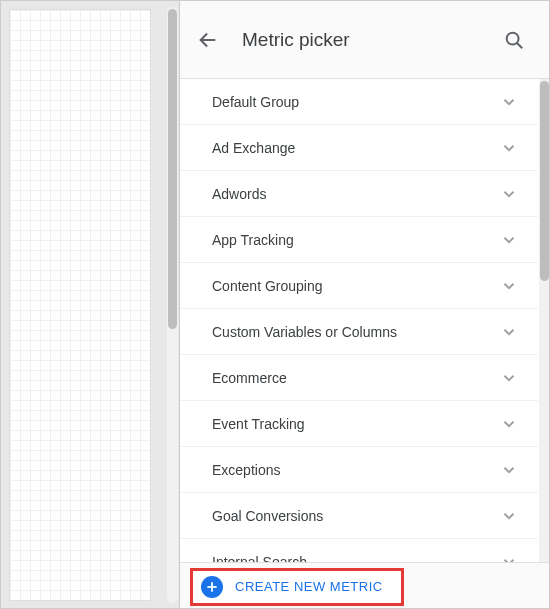 This screenshot has width=550, height=609. I want to click on group-label: Content Grouping, so click(356, 286).